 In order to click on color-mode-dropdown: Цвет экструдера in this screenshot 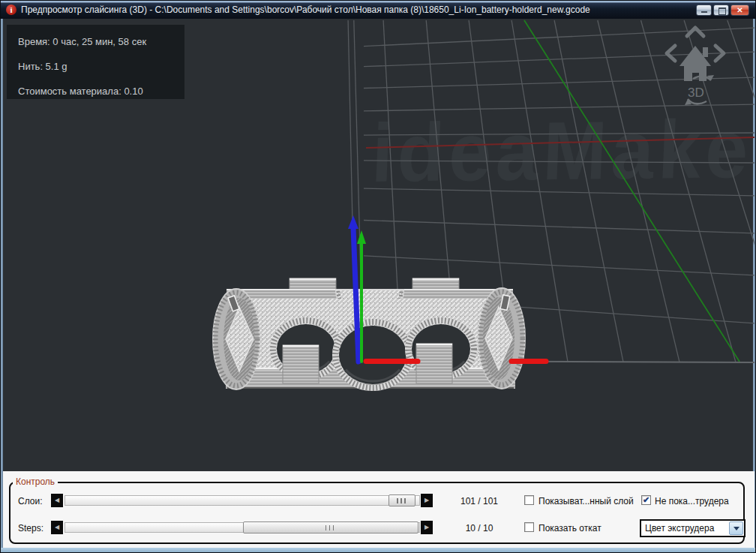, I will do `click(693, 528)`.